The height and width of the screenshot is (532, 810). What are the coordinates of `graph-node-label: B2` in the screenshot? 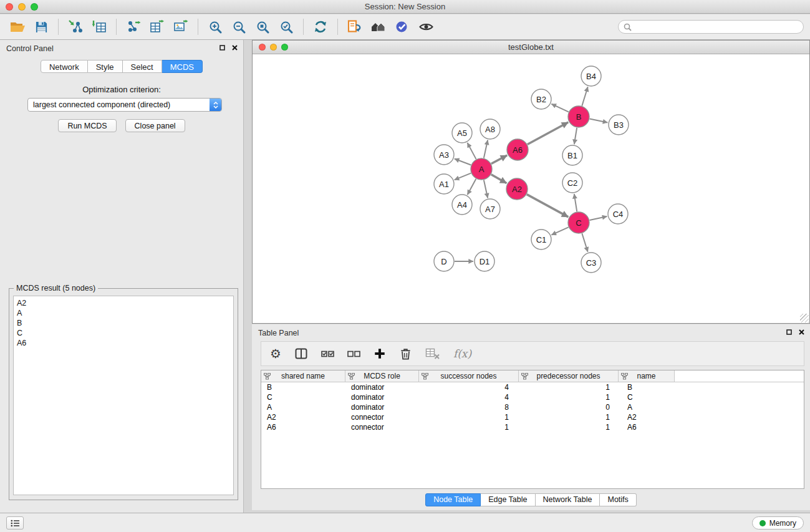 It's located at (541, 100).